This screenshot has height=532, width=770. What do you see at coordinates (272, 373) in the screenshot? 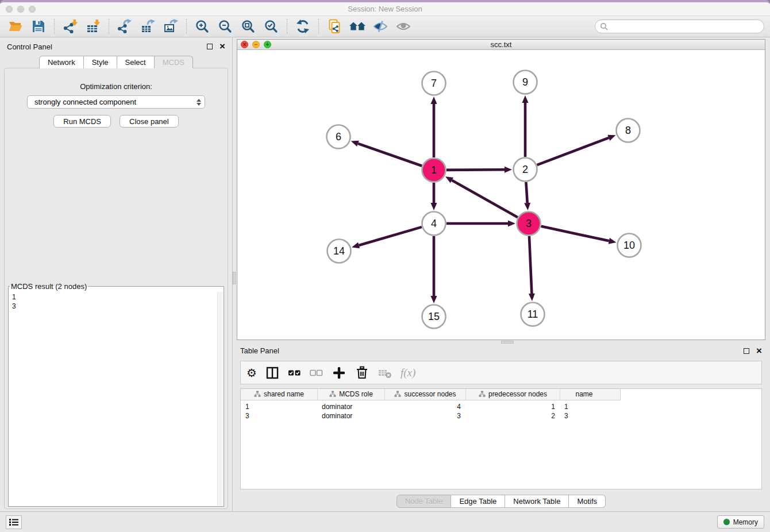
I see `show-columns-icon` at bounding box center [272, 373].